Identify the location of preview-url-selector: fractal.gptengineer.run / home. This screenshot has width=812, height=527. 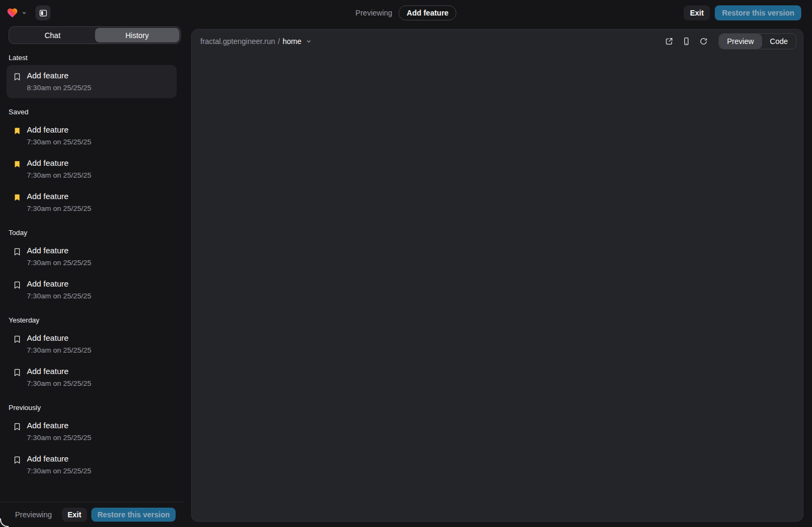
(256, 41).